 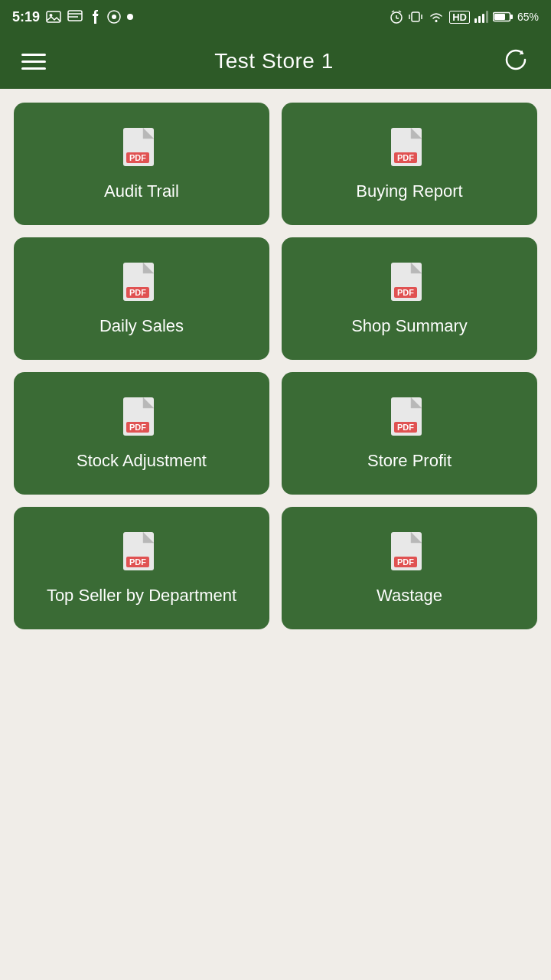 What do you see at coordinates (409, 191) in the screenshot?
I see `card-label-buying-report: Buying Report` at bounding box center [409, 191].